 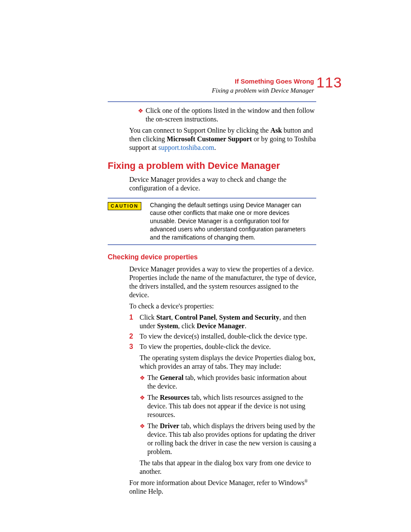 What do you see at coordinates (233, 221) in the screenshot?
I see `caution-text: Changing the default settings using Devi…` at bounding box center [233, 221].